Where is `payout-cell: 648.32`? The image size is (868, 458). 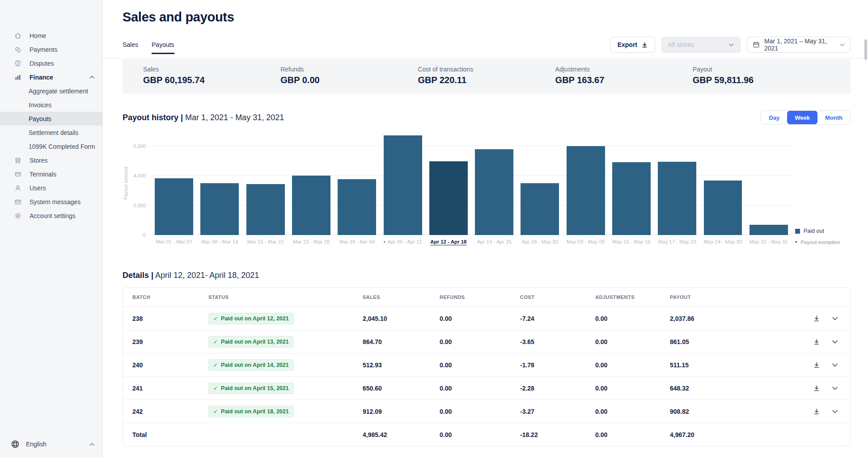 payout-cell: 648.32 is located at coordinates (738, 388).